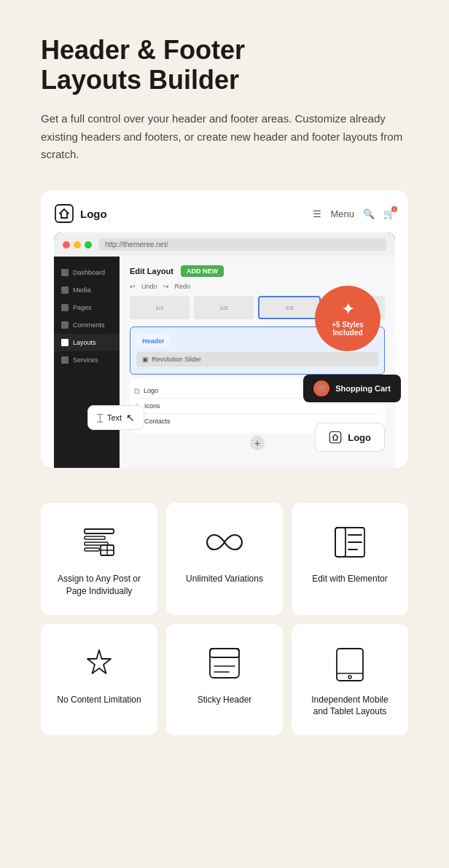 This screenshot has width=449, height=868. I want to click on search-icon: 🔍, so click(369, 214).